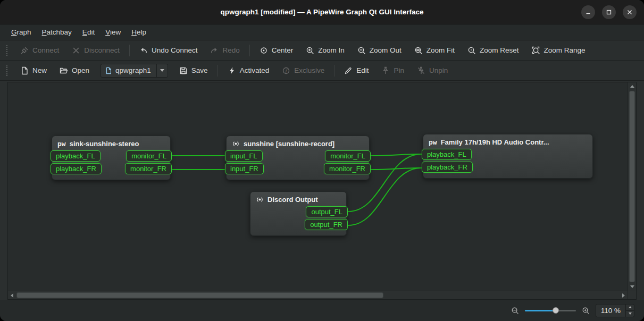  What do you see at coordinates (162, 71) in the screenshot?
I see `combobox-dropdown-button` at bounding box center [162, 71].